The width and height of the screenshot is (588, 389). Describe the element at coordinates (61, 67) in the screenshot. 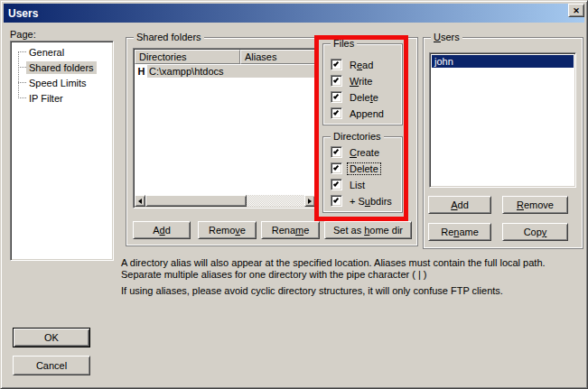

I see `page-item-shared-folders: Shared folders` at that location.